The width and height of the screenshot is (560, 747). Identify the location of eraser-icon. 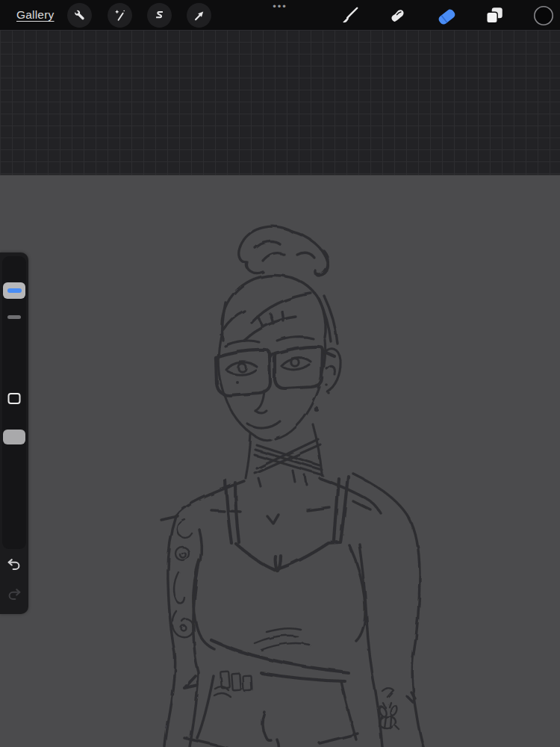
(447, 16).